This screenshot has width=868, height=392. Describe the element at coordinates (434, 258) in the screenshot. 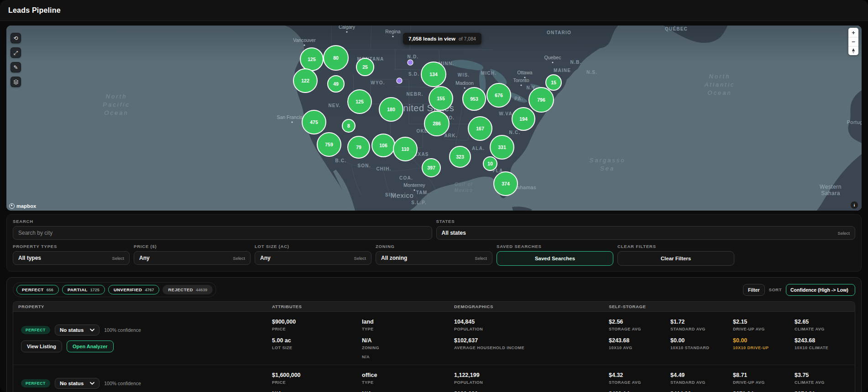

I see `zoning-select: All zoning Select` at that location.